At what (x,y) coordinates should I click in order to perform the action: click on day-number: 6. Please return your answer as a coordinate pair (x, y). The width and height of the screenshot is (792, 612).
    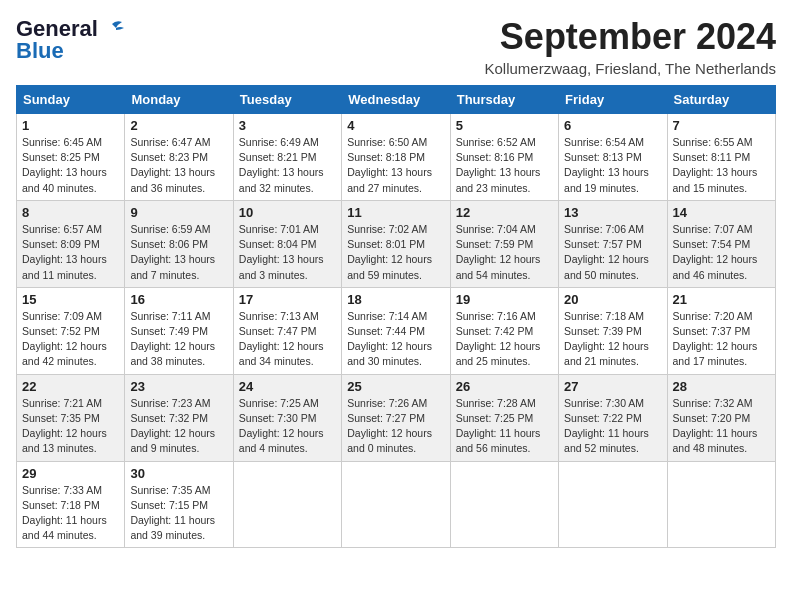
    Looking at the image, I should click on (612, 126).